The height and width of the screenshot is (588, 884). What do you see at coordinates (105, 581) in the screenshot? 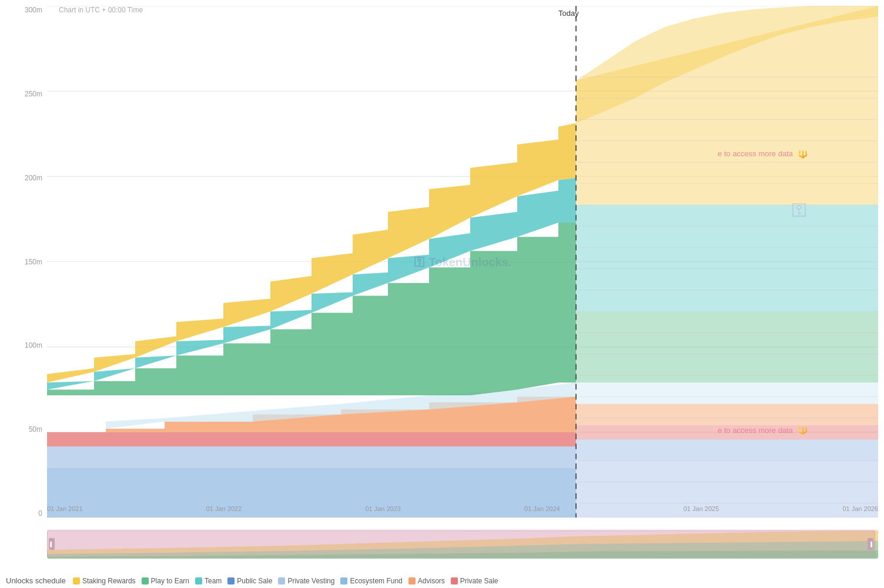
I see `legend-item-staking: Staking Rewards` at bounding box center [105, 581].